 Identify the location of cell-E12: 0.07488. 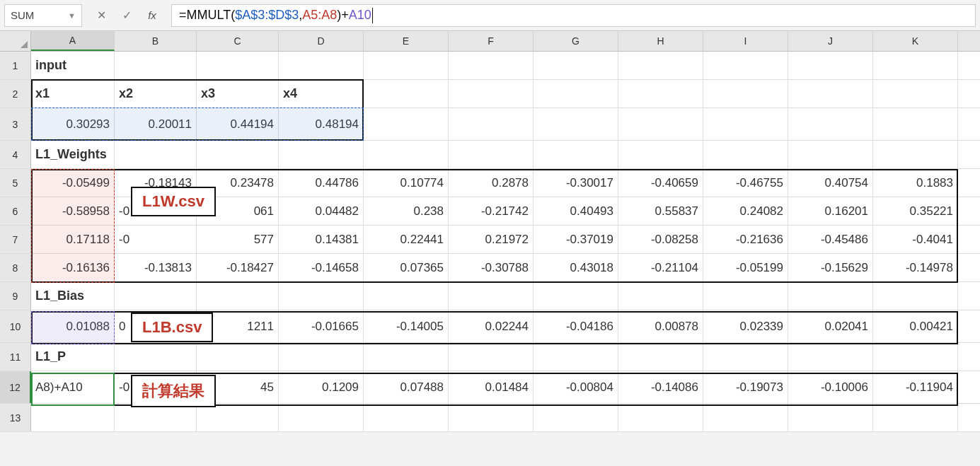
(406, 388).